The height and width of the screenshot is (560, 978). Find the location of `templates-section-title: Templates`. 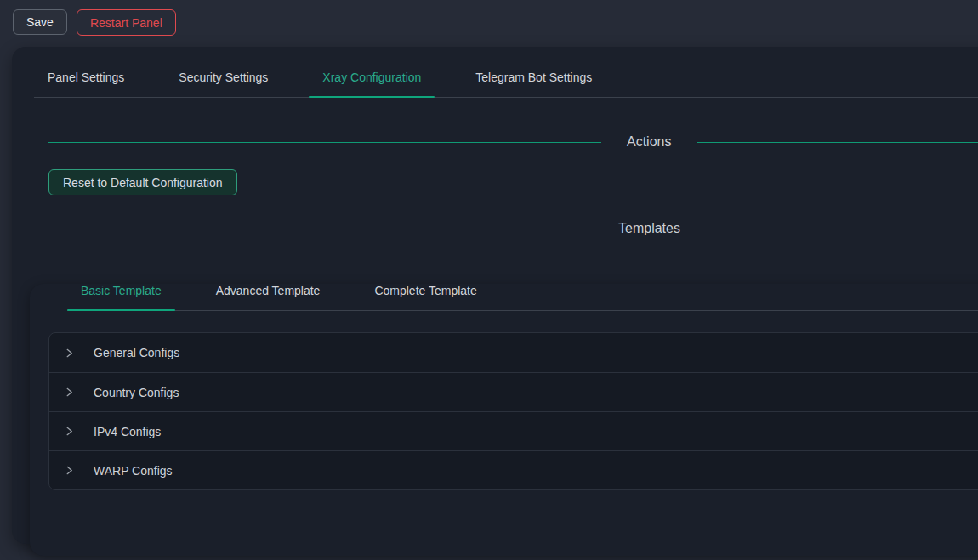

templates-section-title: Templates is located at coordinates (650, 229).